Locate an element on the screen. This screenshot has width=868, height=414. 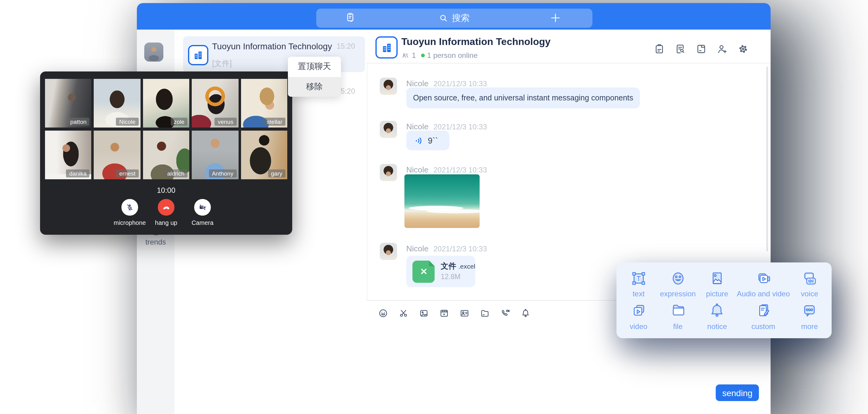
message-type-panel: text expression picture is located at coordinates (724, 300).